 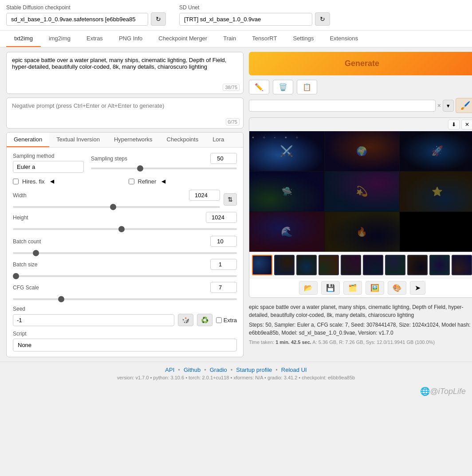 What do you see at coordinates (287, 191) in the screenshot?
I see `grid-cell-4: 🛸` at bounding box center [287, 191].